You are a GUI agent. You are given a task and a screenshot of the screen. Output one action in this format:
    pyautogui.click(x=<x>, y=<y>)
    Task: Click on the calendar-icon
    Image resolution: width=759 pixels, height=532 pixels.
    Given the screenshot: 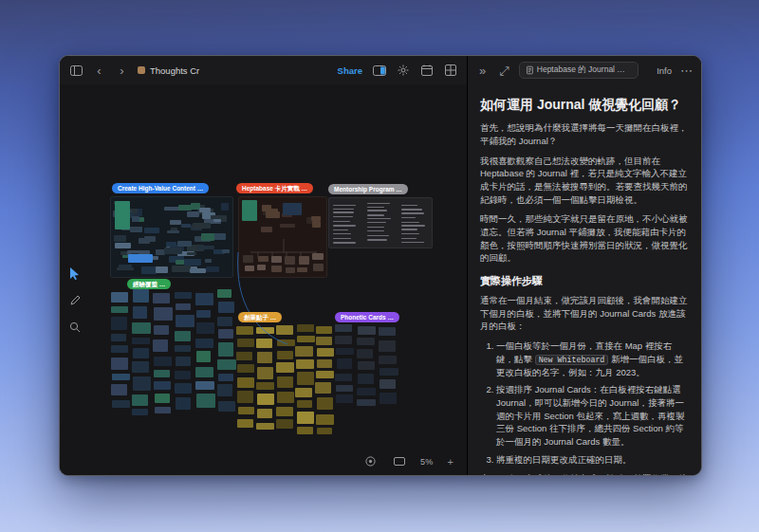 What is the action you would take?
    pyautogui.click(x=427, y=70)
    